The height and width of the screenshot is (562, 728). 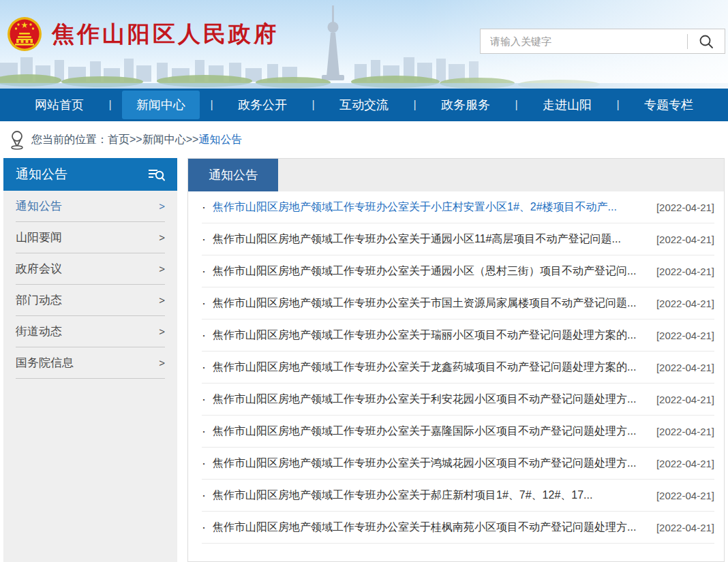 I want to click on list-search-icon, so click(x=156, y=174).